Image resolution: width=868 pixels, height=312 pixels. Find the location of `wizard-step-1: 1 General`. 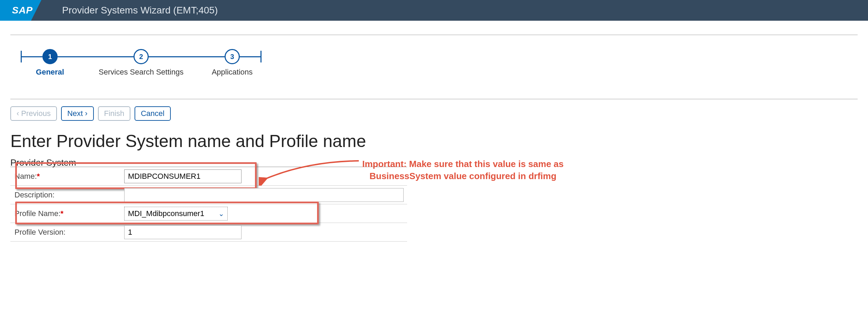

wizard-step-1: 1 General is located at coordinates (50, 57).